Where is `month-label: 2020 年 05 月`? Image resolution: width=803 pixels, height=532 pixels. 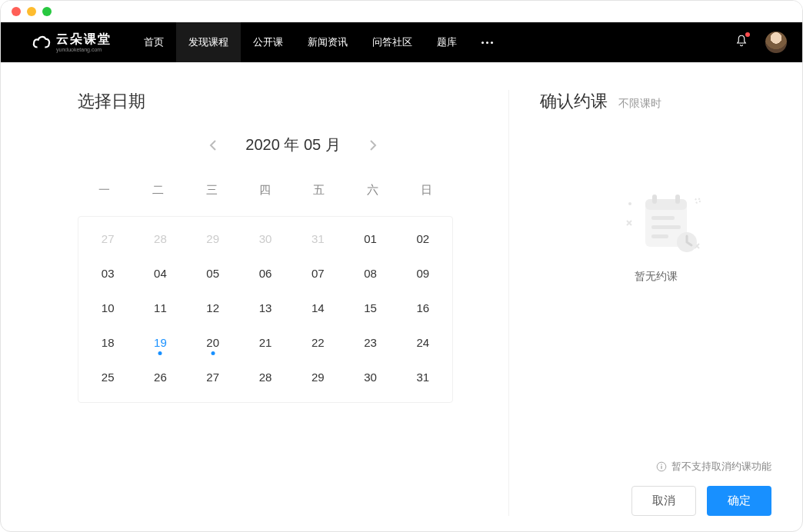
month-label: 2020 年 05 月 is located at coordinates (292, 145).